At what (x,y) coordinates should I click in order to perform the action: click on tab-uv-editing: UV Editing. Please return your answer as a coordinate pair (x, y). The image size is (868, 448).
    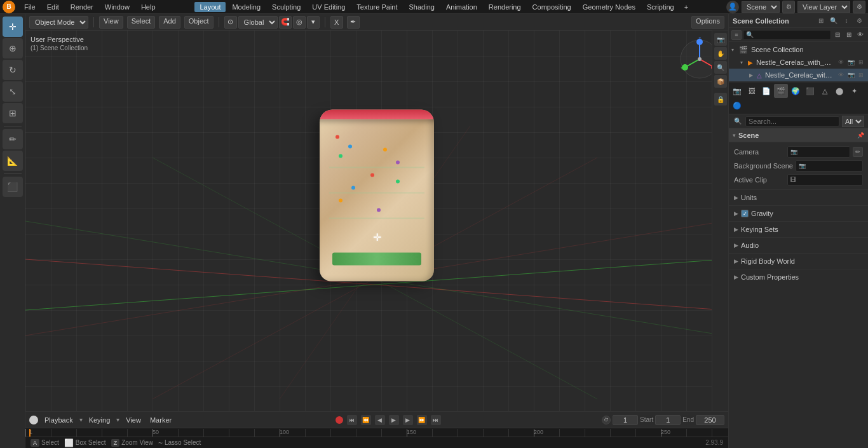
    Looking at the image, I should click on (329, 7).